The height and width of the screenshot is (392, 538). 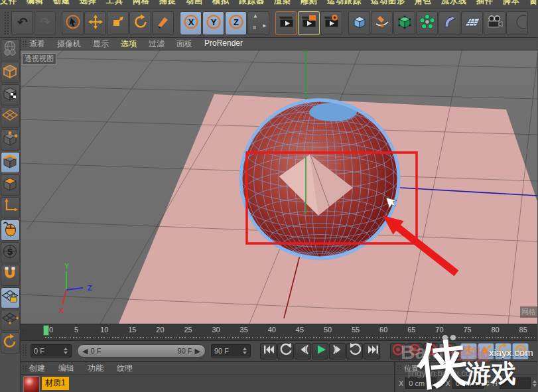 I want to click on primitive-cube-button, so click(x=360, y=23).